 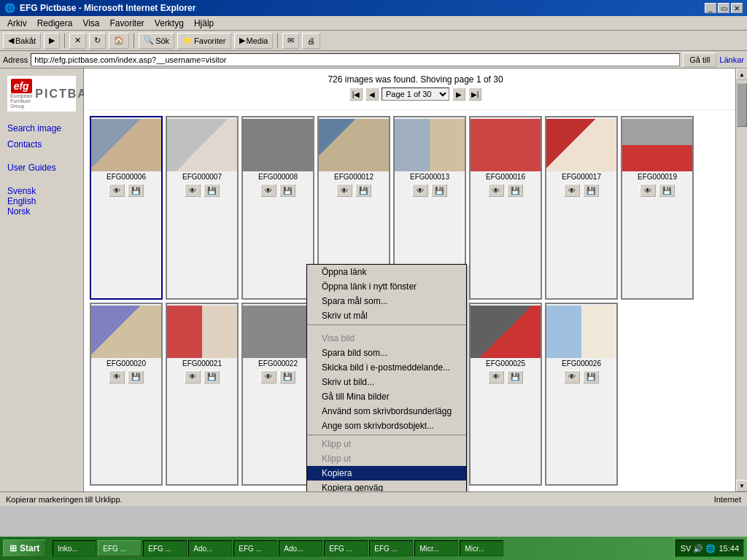 What do you see at coordinates (202, 363) in the screenshot?
I see `image-label: EFG000021` at bounding box center [202, 363].